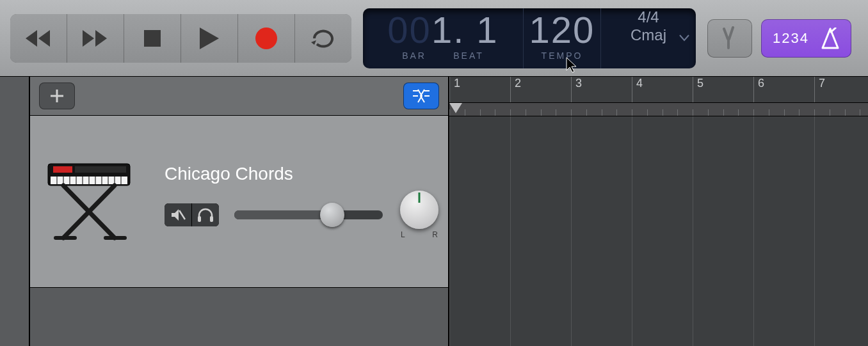 The height and width of the screenshot is (346, 868). Describe the element at coordinates (638, 90) in the screenshot. I see `ruler-mark: 4` at that location.